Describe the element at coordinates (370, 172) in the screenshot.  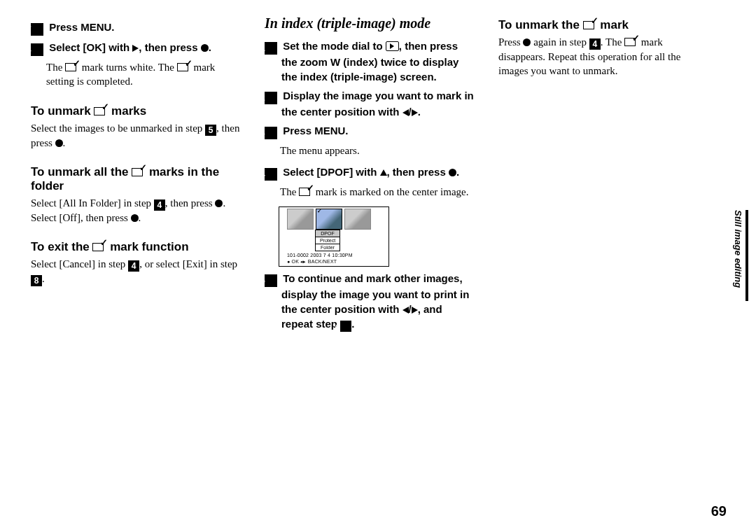
I see `c2-step-4: 4 Select [DPOF] with , then press .` at that location.